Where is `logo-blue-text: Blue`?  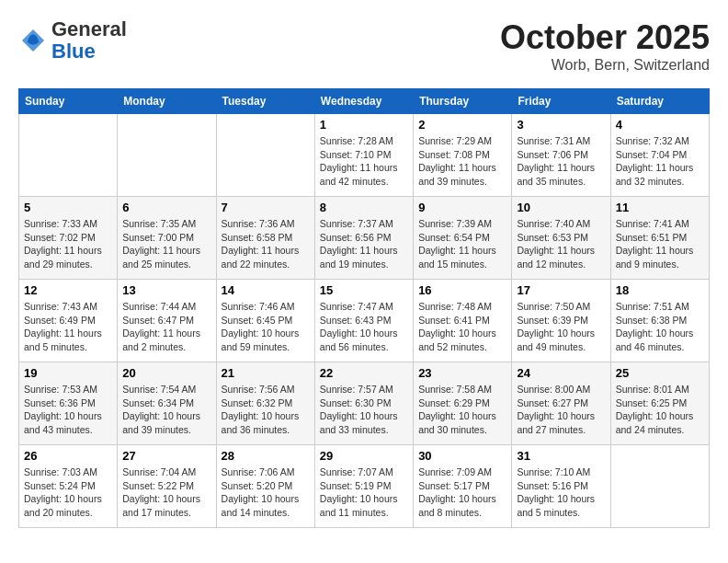
logo-blue-text: Blue is located at coordinates (74, 52).